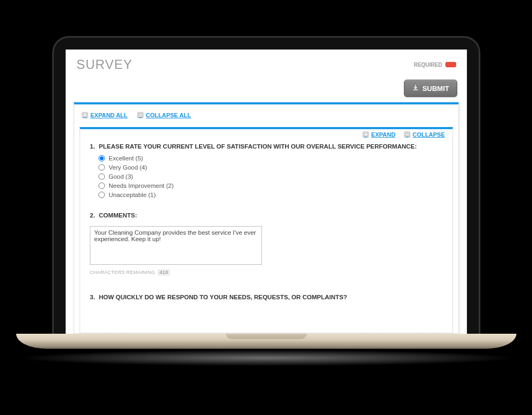  What do you see at coordinates (120, 177) in the screenshot?
I see `radio-label: Good (3)` at bounding box center [120, 177].